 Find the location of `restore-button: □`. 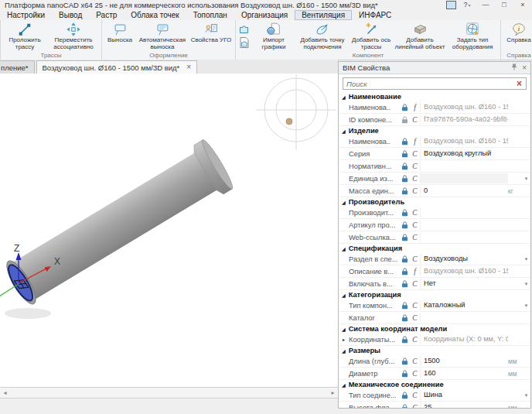

restore-button: □ is located at coordinates (504, 5).